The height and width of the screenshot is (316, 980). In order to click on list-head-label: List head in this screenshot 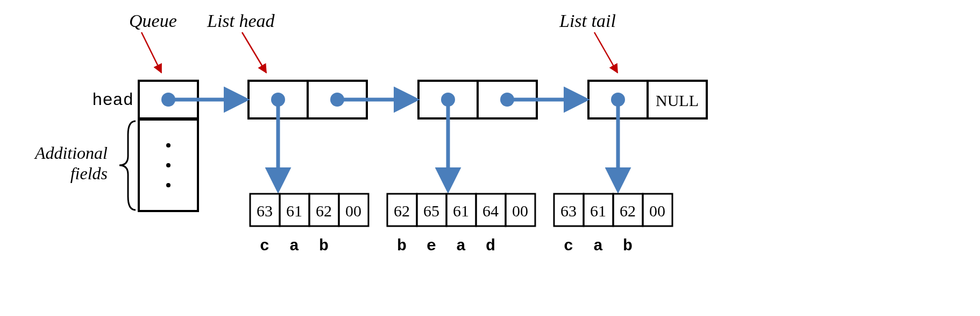, I will do `click(241, 20)`.